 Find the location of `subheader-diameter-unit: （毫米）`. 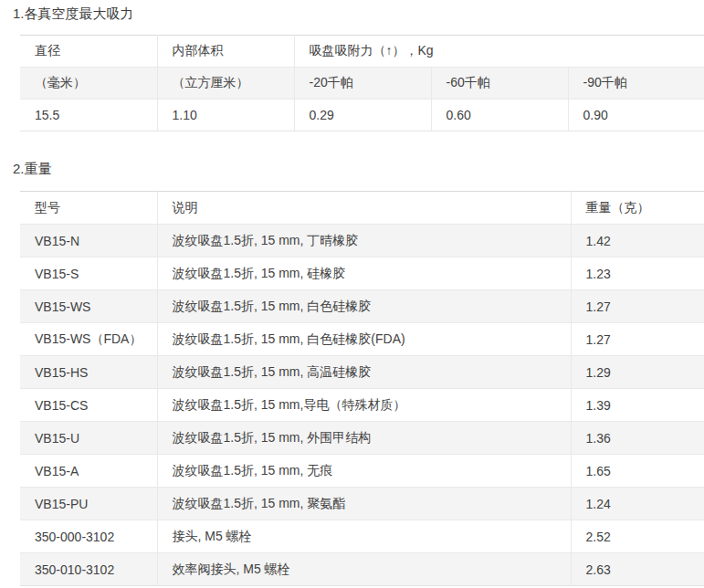

subheader-diameter-unit: （毫米） is located at coordinates (89, 84).